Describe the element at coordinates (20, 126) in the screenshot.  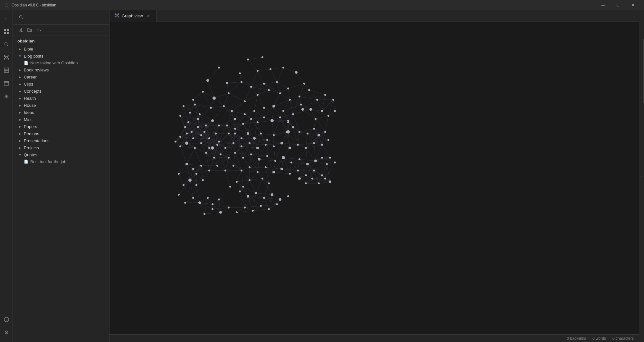
I see `chevron-icon: ▶` at that location.